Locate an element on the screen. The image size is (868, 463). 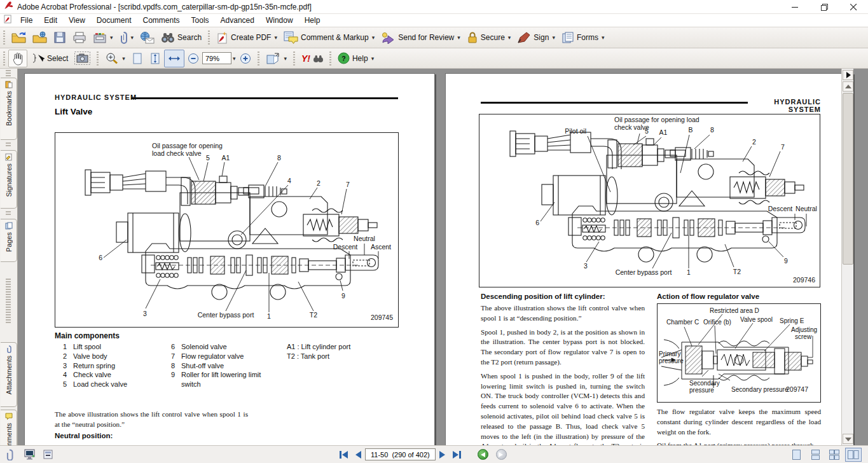
signatures-icon is located at coordinates (9, 157).